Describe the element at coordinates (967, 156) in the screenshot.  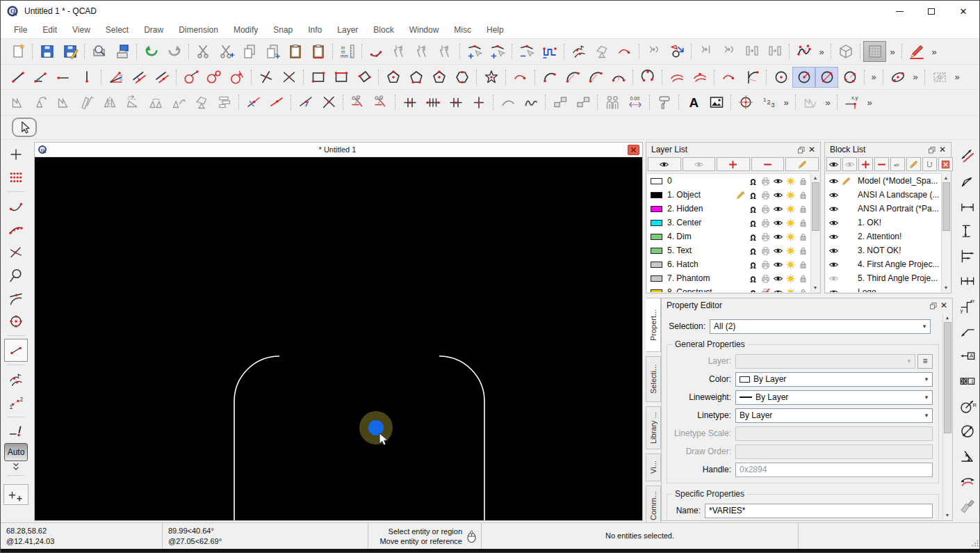
I see `dim-aligned-button` at that location.